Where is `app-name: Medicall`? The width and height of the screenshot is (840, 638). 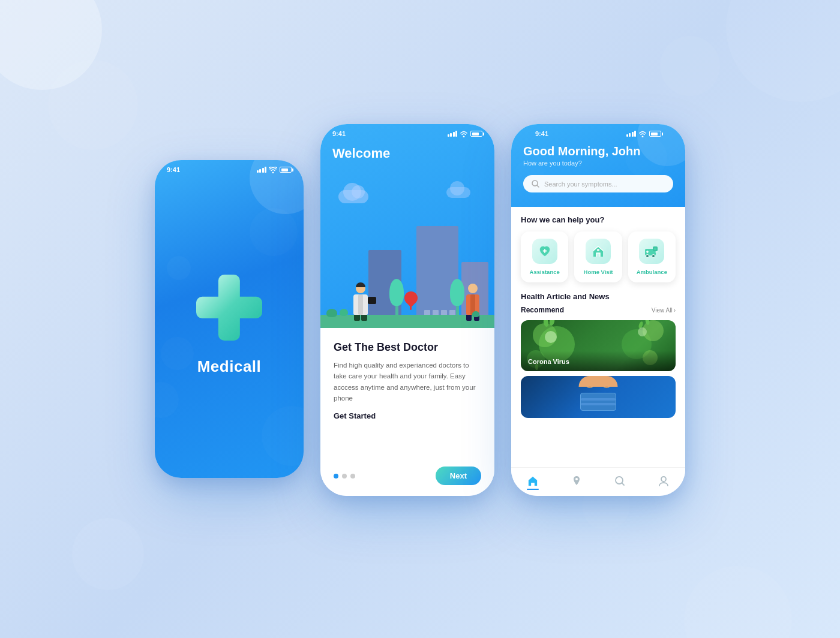 app-name: Medicall is located at coordinates (229, 367).